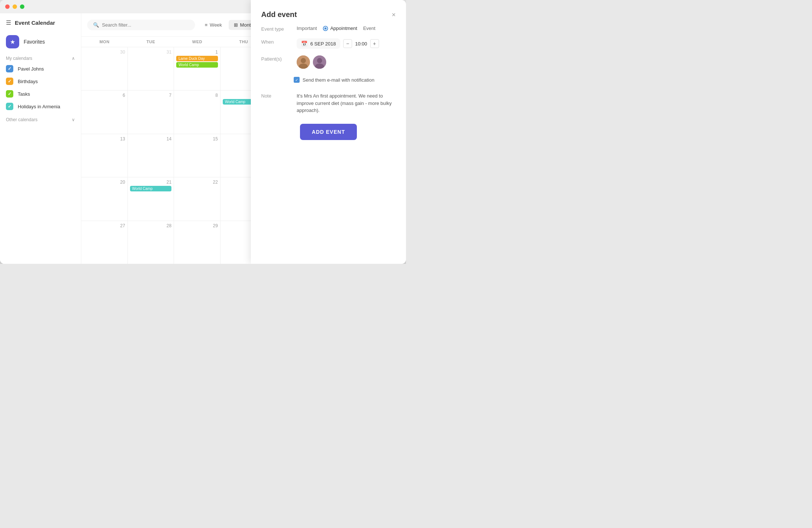  Describe the element at coordinates (141, 25) in the screenshot. I see `search-box: 🔍` at that location.